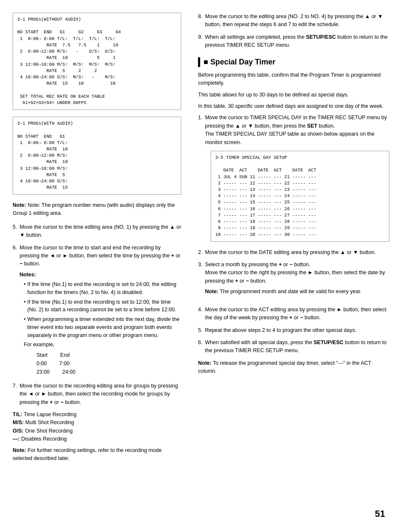 This screenshot has width=402, height=532. Describe the element at coordinates (294, 314) in the screenshot. I see `right-step-4: 4. Move the cursor to the ACT editing ar…` at that location.